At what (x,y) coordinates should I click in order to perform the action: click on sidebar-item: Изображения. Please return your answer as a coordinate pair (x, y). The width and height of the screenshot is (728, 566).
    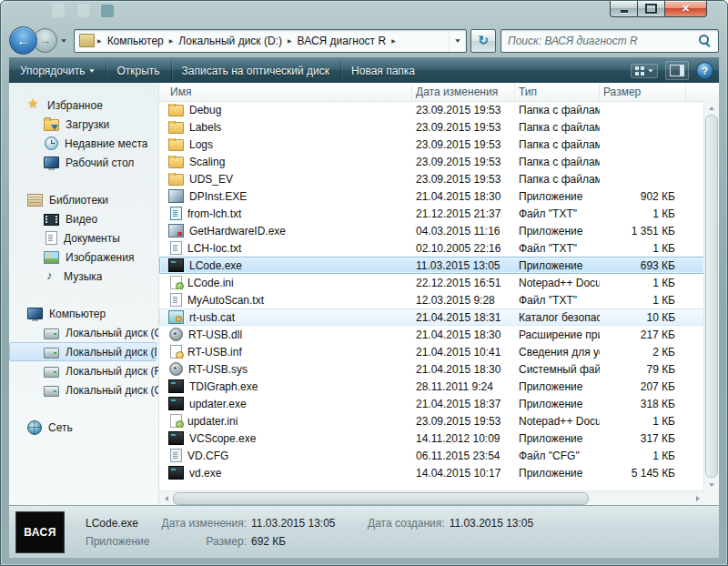
    Looking at the image, I should click on (84, 257).